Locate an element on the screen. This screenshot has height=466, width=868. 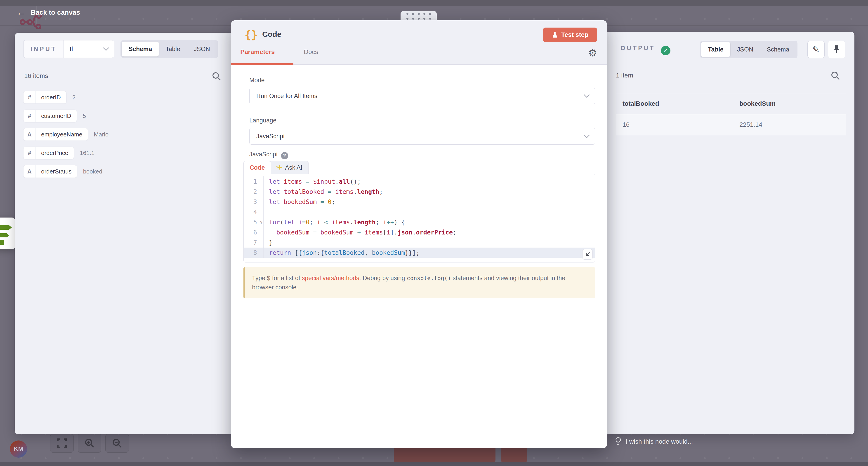
mode-label: Mode is located at coordinates (257, 80).